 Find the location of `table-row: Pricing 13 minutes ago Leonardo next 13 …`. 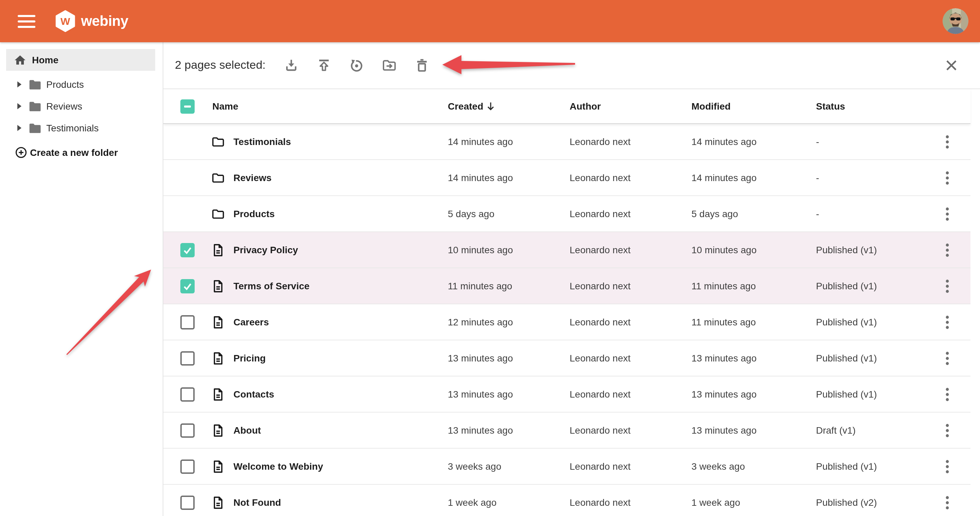

table-row: Pricing 13 minutes ago Leonardo next 13 … is located at coordinates (567, 358).